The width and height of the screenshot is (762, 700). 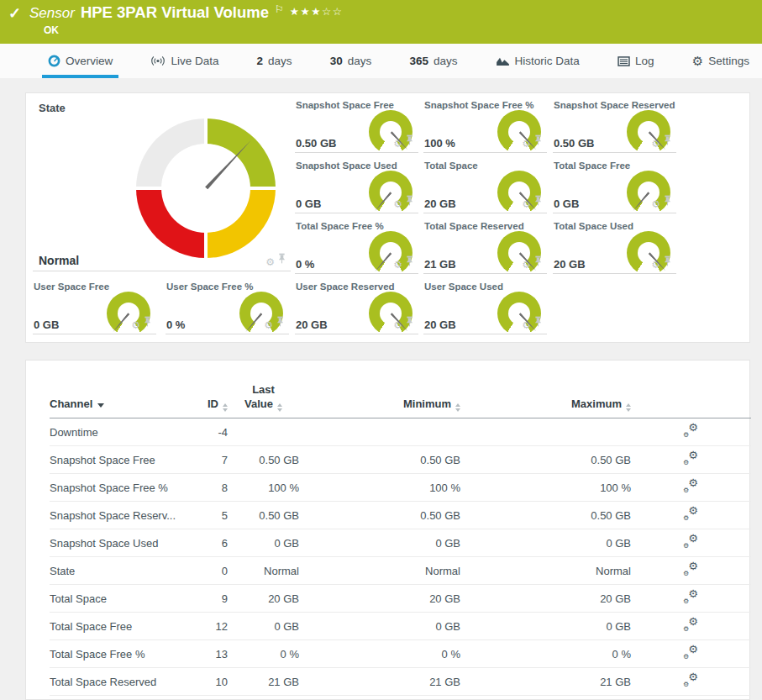 I want to click on gauge-title: Snapshot Space Used, so click(x=346, y=166).